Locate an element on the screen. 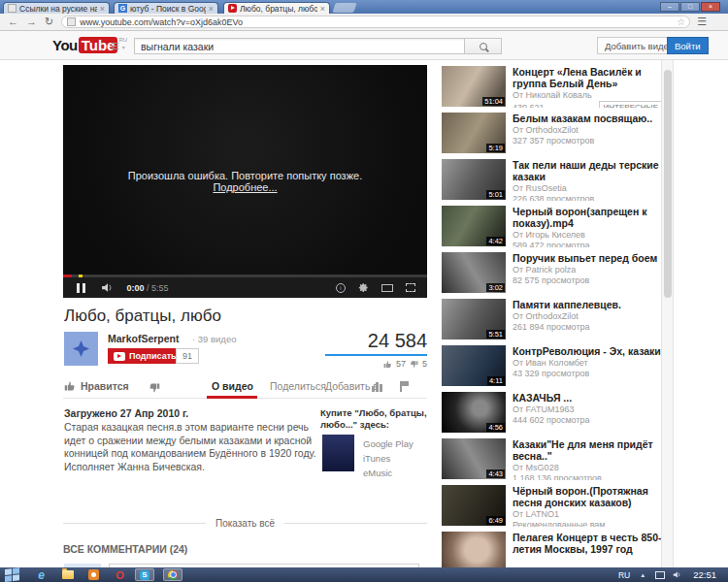  video-thumbnail: 6:49 is located at coordinates (474, 505).